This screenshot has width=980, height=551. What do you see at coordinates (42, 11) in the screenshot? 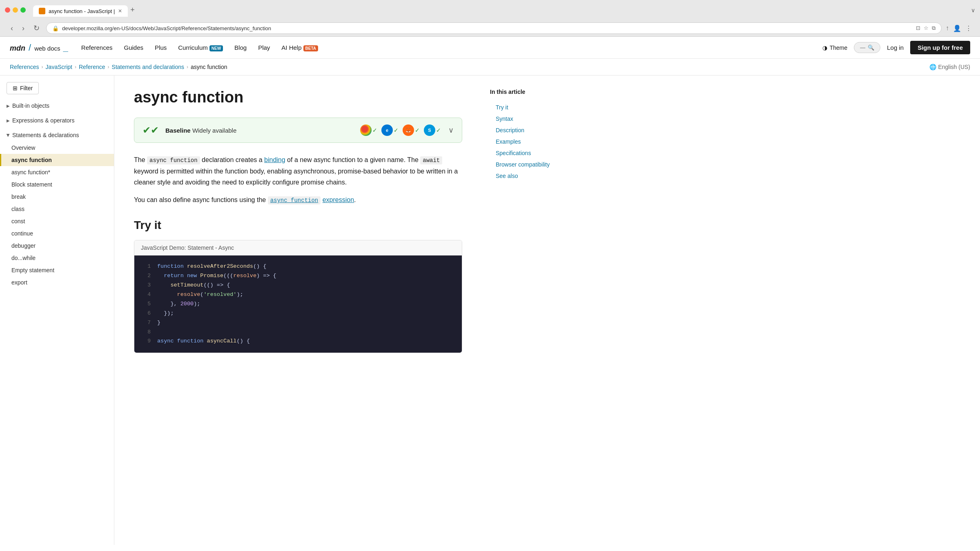
I see `tab-favicon` at bounding box center [42, 11].